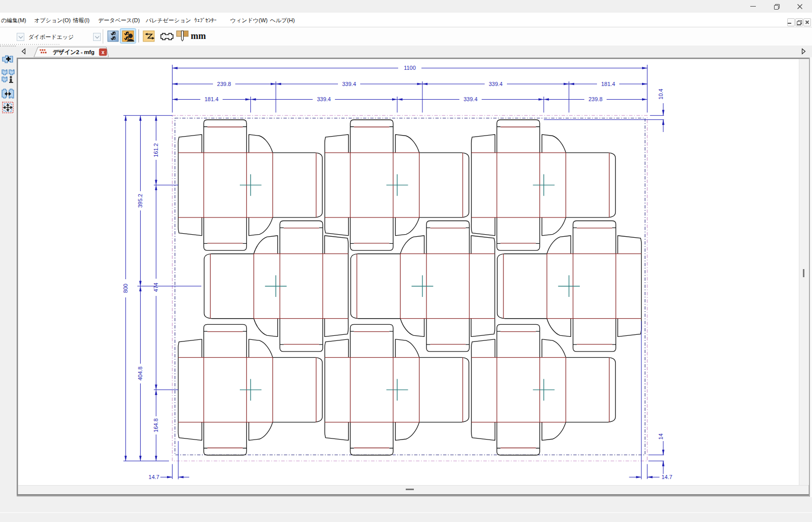  What do you see at coordinates (156, 150) in the screenshot?
I see `svg-text: 161.2` at bounding box center [156, 150].